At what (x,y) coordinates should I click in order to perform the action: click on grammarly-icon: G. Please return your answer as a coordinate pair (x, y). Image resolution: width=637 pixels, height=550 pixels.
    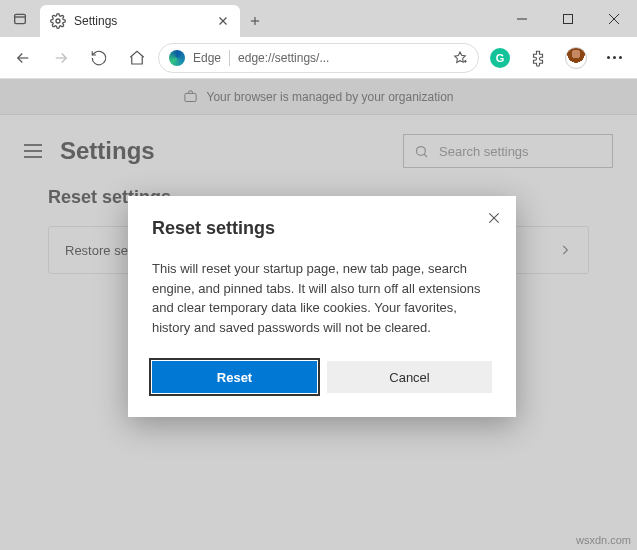
    Looking at the image, I should click on (500, 58).